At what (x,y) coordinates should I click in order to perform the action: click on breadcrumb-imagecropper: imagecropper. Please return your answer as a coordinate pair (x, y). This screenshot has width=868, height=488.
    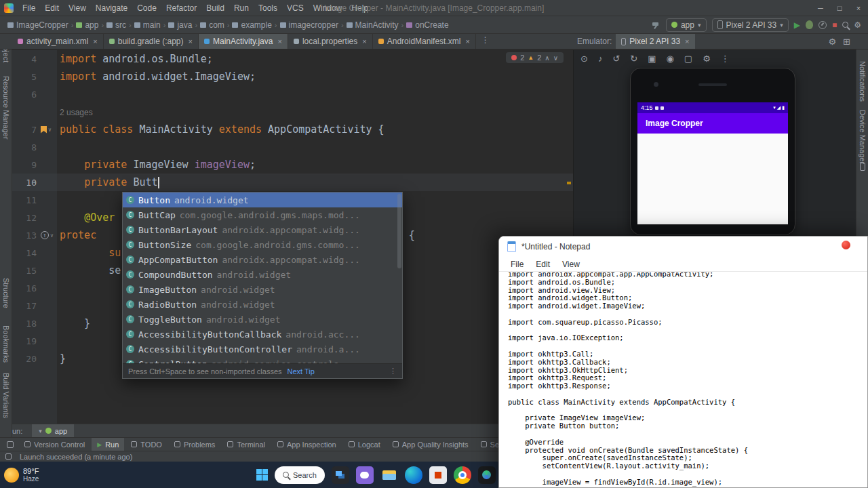
    Looking at the image, I should click on (309, 25).